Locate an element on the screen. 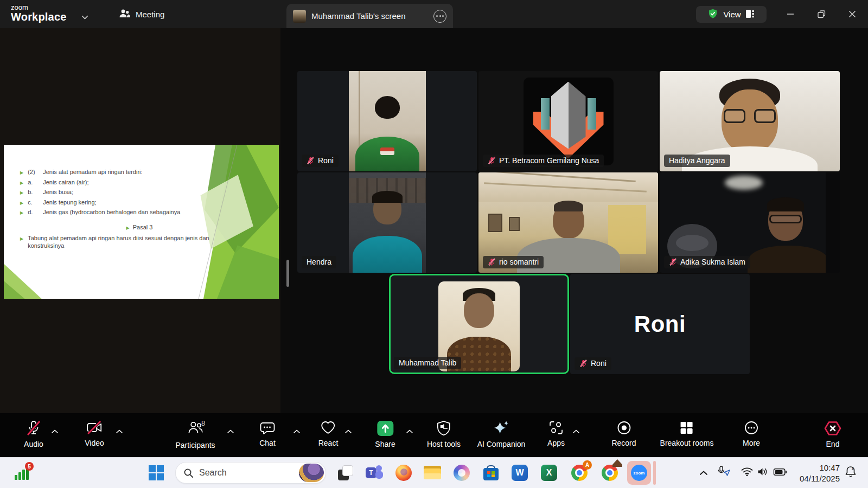  end-button: End is located at coordinates (833, 434).